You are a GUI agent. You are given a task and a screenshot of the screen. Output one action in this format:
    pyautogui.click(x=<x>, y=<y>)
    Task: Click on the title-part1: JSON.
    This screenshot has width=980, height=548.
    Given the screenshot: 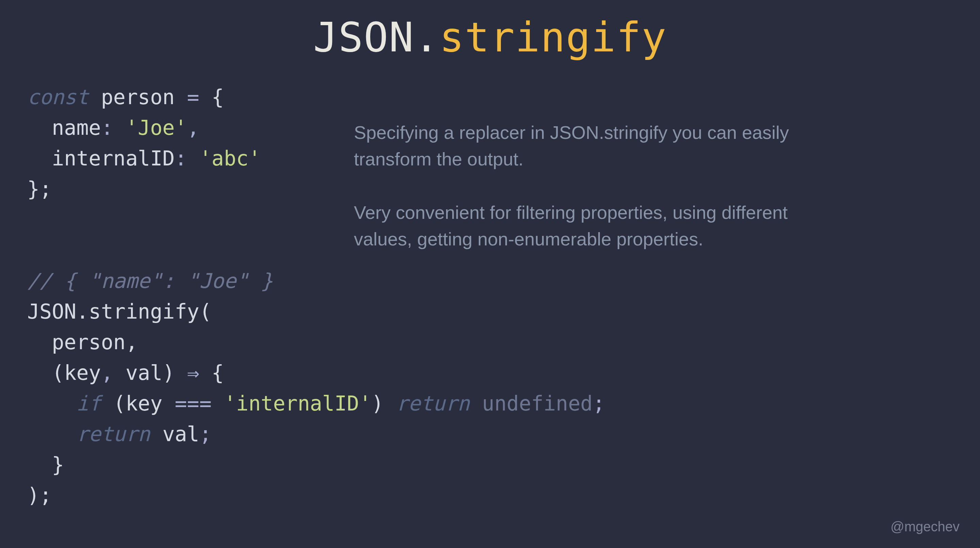 What is the action you would take?
    pyautogui.click(x=376, y=37)
    